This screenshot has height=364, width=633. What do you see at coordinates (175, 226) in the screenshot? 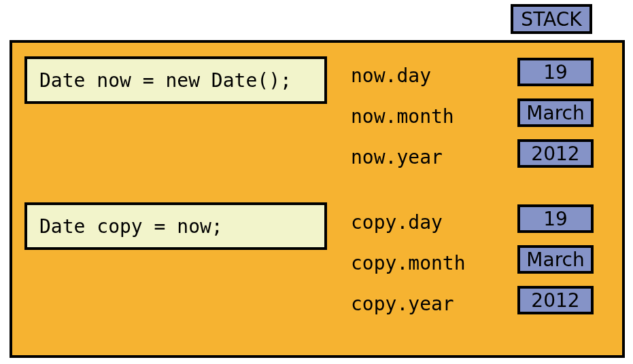
I see `code-line-2: Date copy = now;` at bounding box center [175, 226].